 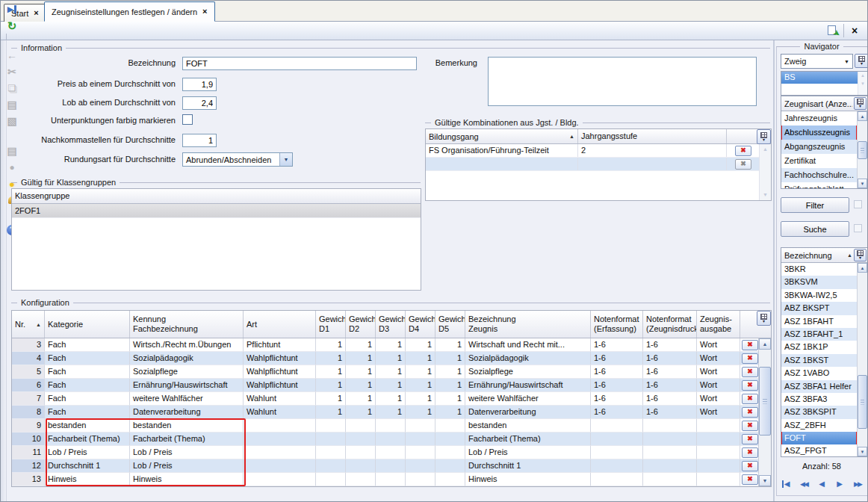 I want to click on list-item: Abschlusszeugnis, so click(x=819, y=133).